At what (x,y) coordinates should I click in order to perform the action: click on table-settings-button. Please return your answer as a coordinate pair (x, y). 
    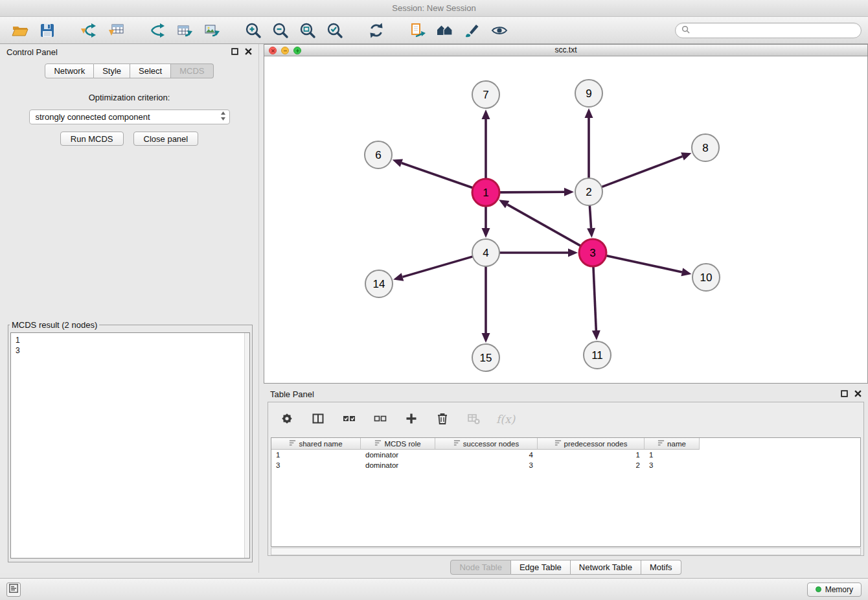
    Looking at the image, I should click on (287, 419).